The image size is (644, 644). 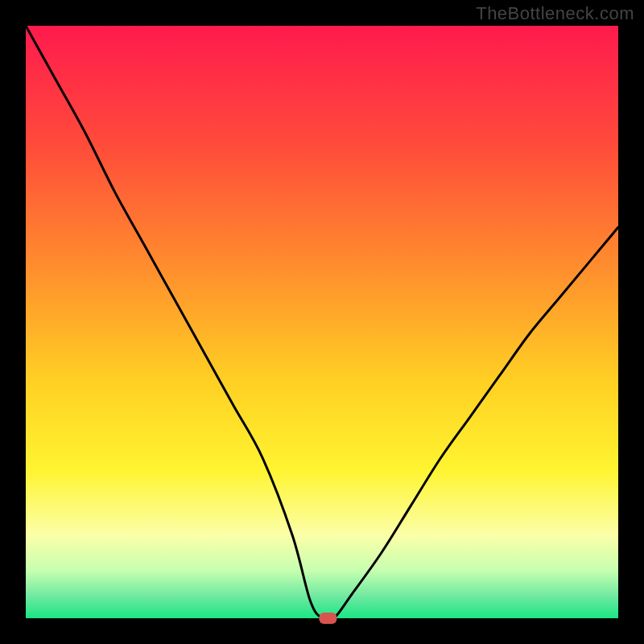 What do you see at coordinates (328, 618) in the screenshot?
I see `optimum-marker` at bounding box center [328, 618].